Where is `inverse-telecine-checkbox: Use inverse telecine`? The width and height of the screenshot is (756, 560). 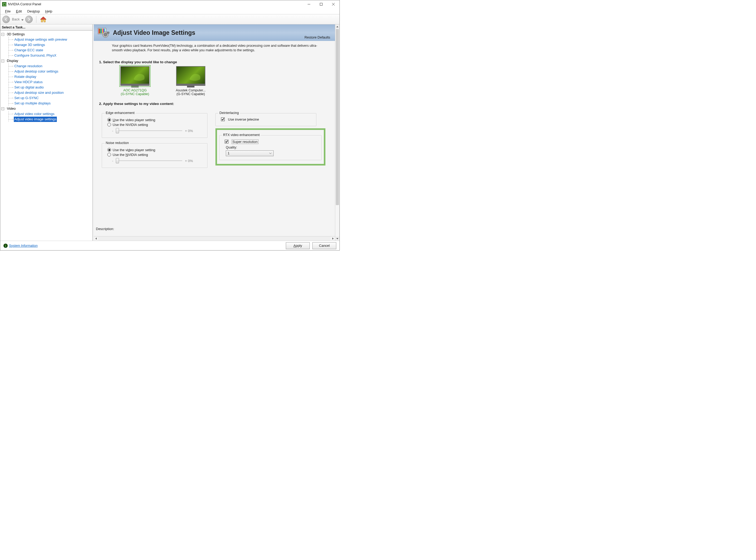 inverse-telecine-checkbox: Use inverse telecine is located at coordinates (267, 119).